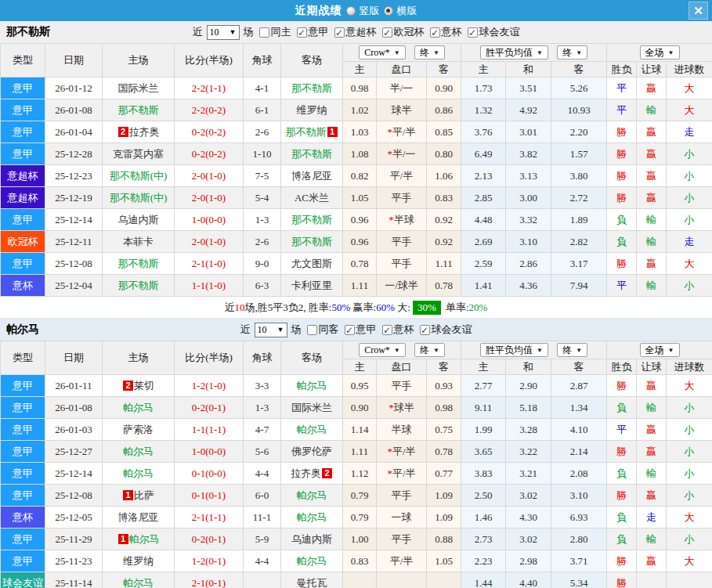 Image resolution: width=712 pixels, height=588 pixels. Describe the element at coordinates (356, 32) in the screenshot. I see `league-filter-checkbox: ✓意超杯` at that location.